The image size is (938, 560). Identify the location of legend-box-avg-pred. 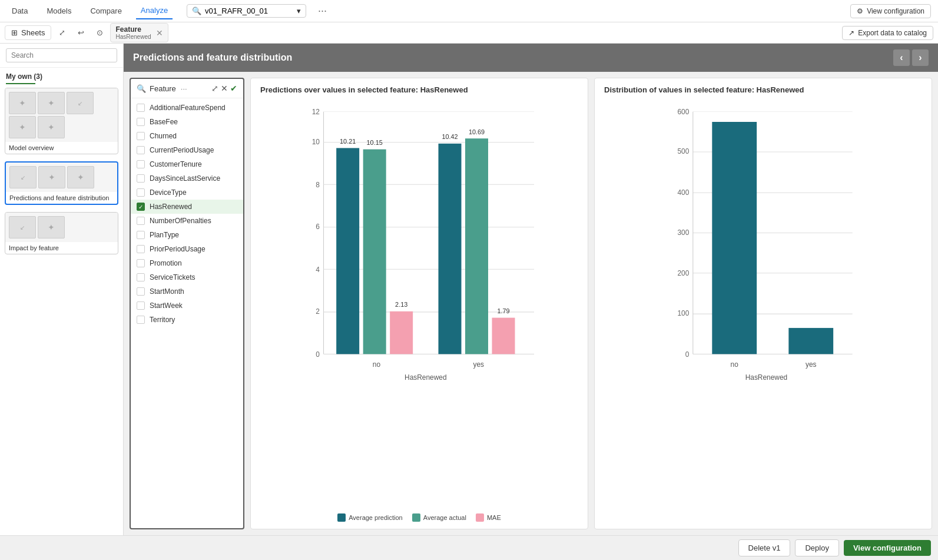
(342, 518).